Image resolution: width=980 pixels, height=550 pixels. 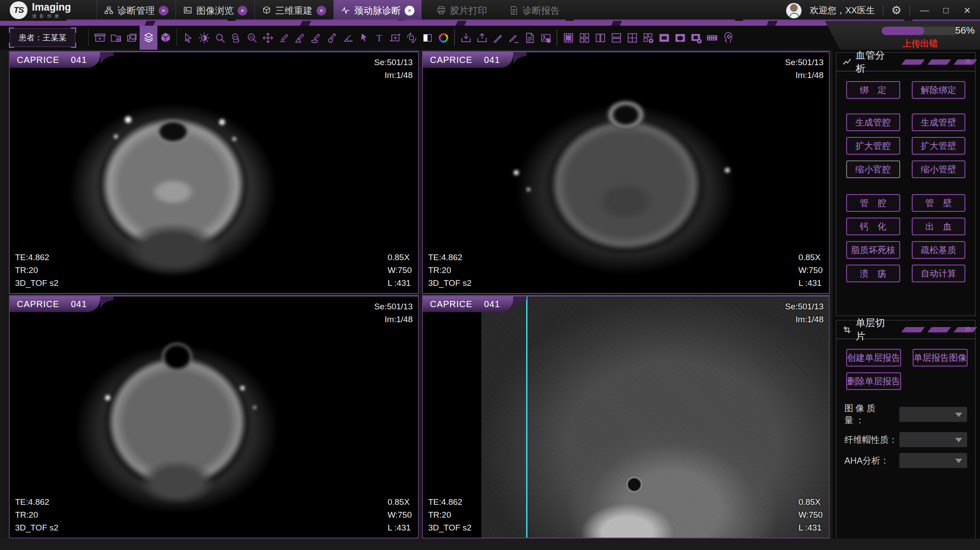 What do you see at coordinates (728, 38) in the screenshot?
I see `tool-ai-analysis` at bounding box center [728, 38].